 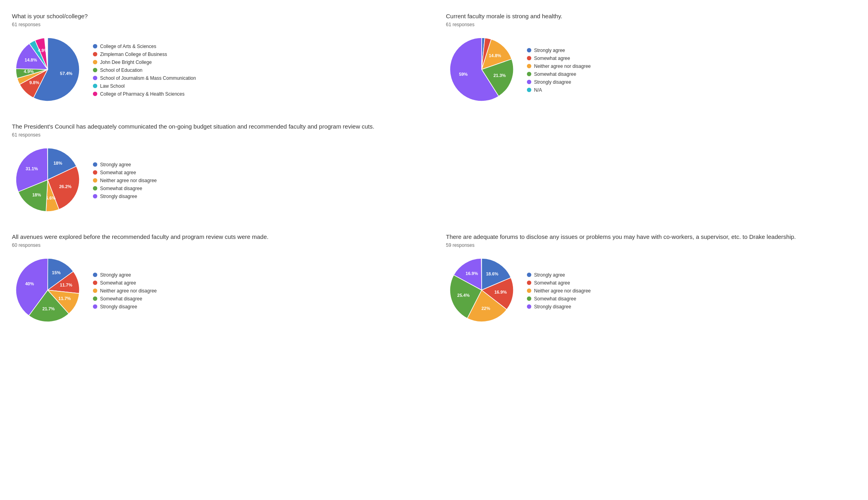 I want to click on section-avenues-explored: All avenues were explored before the rec…, so click(x=217, y=280).